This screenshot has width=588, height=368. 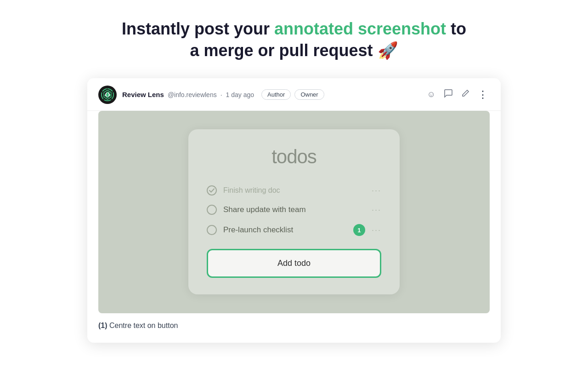 What do you see at coordinates (294, 40) in the screenshot?
I see `page-headline: Instantly post your annotated screenshot…` at bounding box center [294, 40].